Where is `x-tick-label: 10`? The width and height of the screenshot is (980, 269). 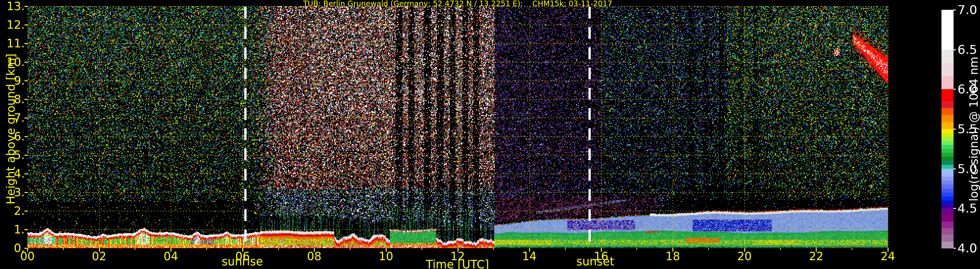
x-tick-label: 10 is located at coordinates (386, 256).